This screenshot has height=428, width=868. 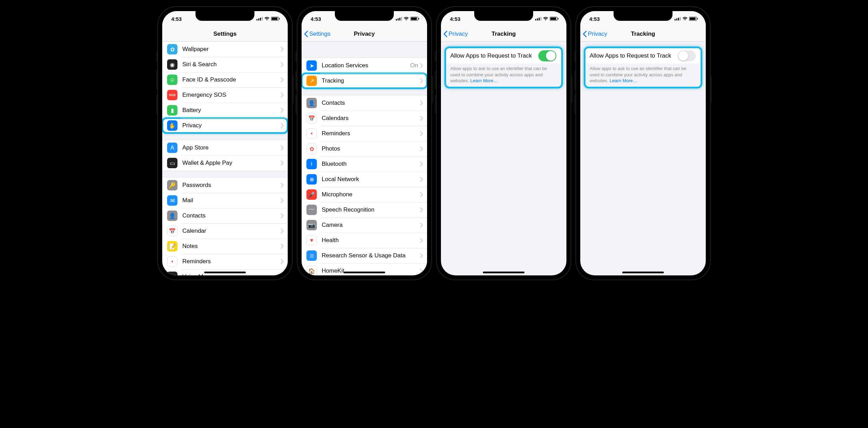 I want to click on settings-row: ✉Mail, so click(x=225, y=200).